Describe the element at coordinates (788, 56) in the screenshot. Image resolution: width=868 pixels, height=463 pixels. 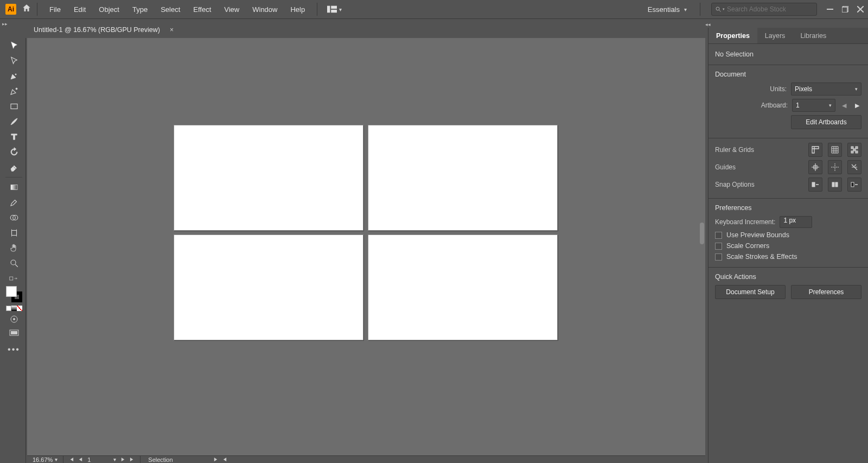
I see `selection-status: No Selection` at that location.